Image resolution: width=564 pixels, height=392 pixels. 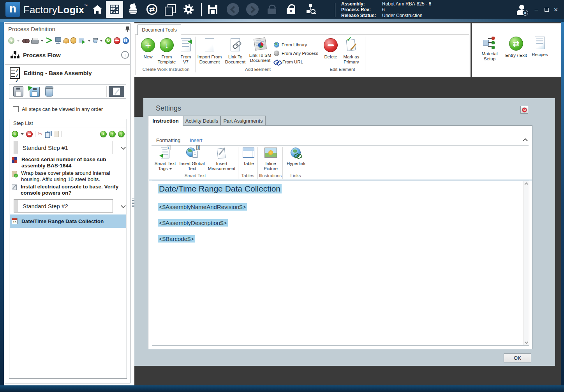 What do you see at coordinates (34, 91) in the screenshot?
I see `save-export-button` at bounding box center [34, 91].